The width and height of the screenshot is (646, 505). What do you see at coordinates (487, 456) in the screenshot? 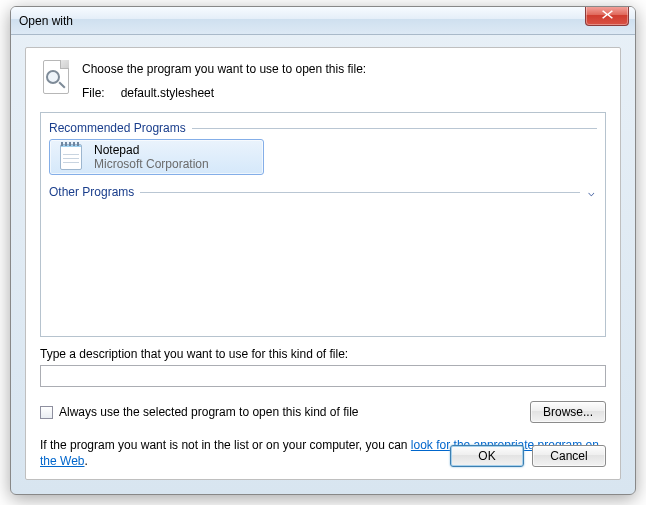
I see `ok-button: OK` at bounding box center [487, 456].